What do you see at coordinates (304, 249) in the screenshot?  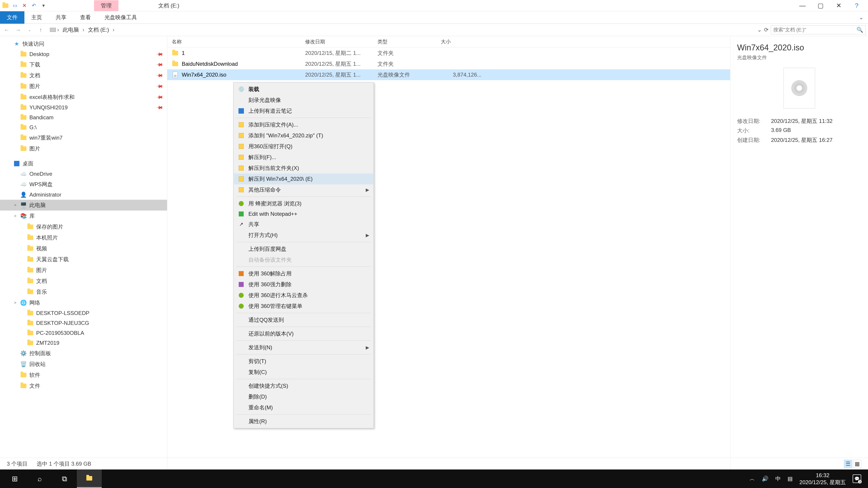 I see `context-menu-item: 上传到百度网盘` at bounding box center [304, 249].